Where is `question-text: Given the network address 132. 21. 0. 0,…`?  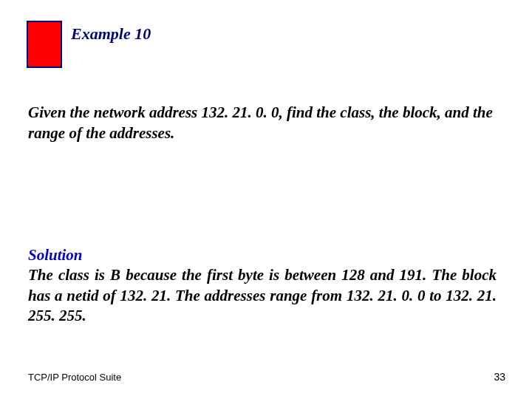 question-text: Given the network address 132. 21. 0. 0,… is located at coordinates (262, 123).